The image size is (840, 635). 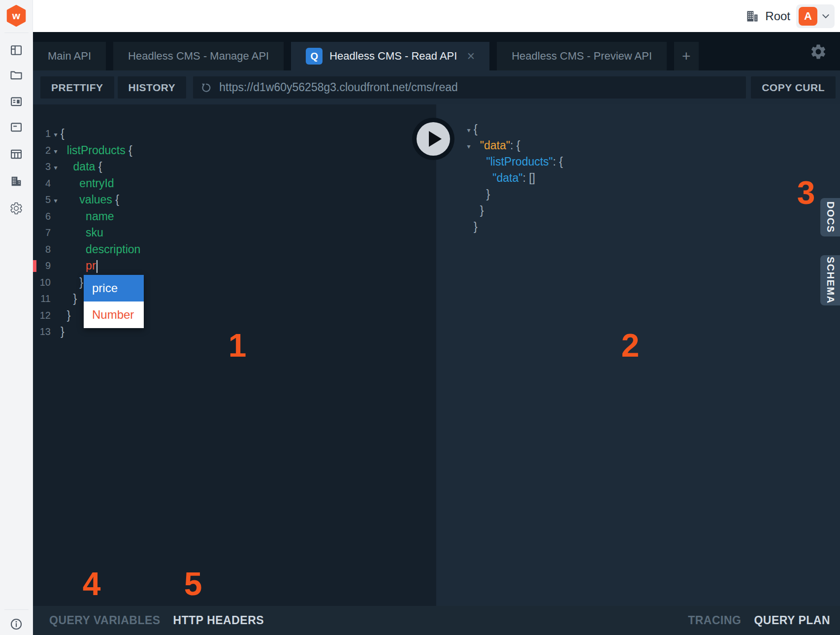 What do you see at coordinates (830, 280) in the screenshot?
I see `schema-tab: SCHEMA` at bounding box center [830, 280].